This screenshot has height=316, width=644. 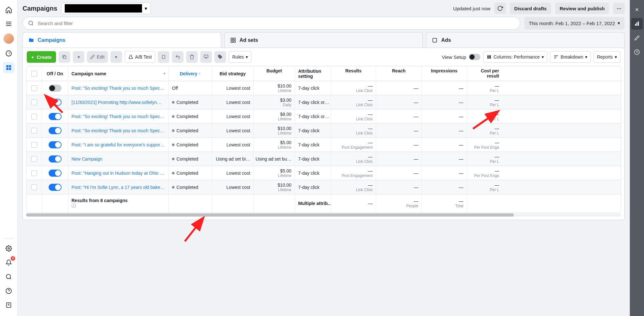 I want to click on home-icon, so click(x=9, y=10).